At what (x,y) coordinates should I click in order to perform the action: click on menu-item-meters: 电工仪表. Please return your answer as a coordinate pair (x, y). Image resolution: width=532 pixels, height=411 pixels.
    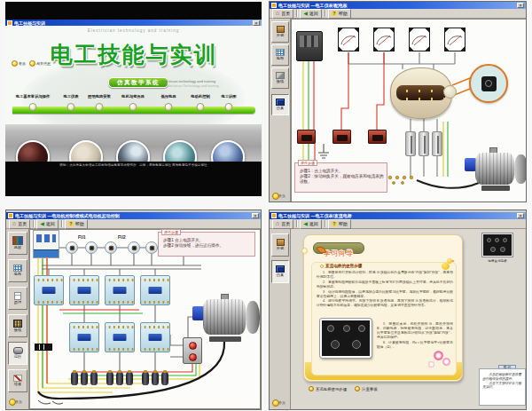
    Looking at the image, I should click on (71, 96).